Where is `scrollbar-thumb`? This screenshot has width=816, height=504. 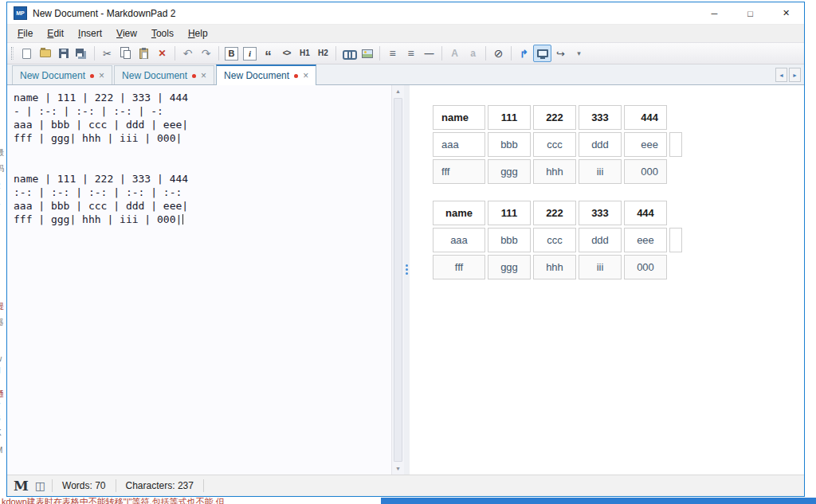
scrollbar-thumb is located at coordinates (398, 280).